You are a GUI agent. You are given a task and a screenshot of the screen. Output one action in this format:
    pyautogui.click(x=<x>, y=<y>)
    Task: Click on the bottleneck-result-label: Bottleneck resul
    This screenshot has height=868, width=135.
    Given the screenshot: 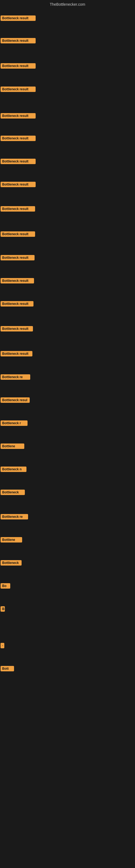 What is the action you would take?
    pyautogui.click(x=15, y=400)
    